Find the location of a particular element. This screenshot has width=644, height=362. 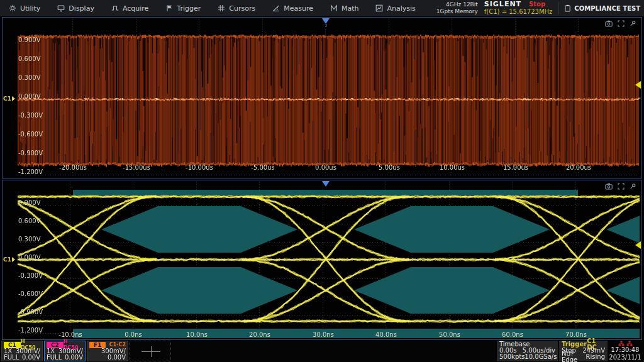

measure-icon is located at coordinates (276, 8).